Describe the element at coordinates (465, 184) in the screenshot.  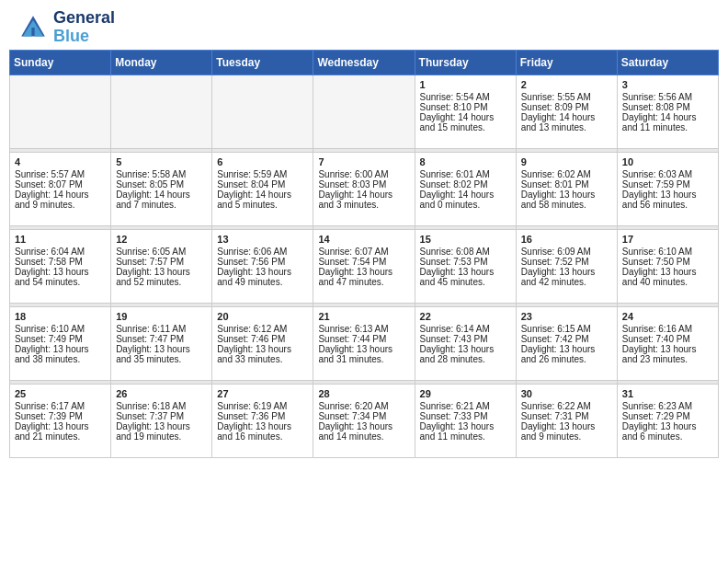
I see `day-content: Sunset: 8:02 PM` at that location.